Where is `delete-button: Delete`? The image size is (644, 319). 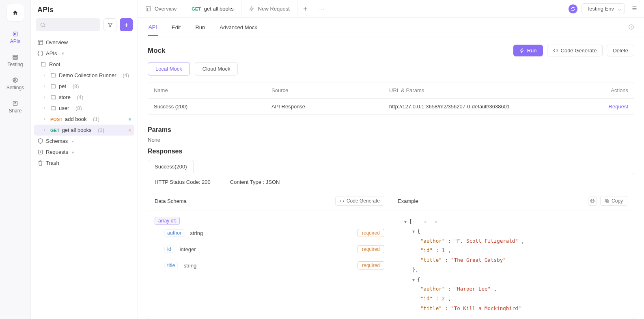 delete-button: Delete is located at coordinates (620, 50).